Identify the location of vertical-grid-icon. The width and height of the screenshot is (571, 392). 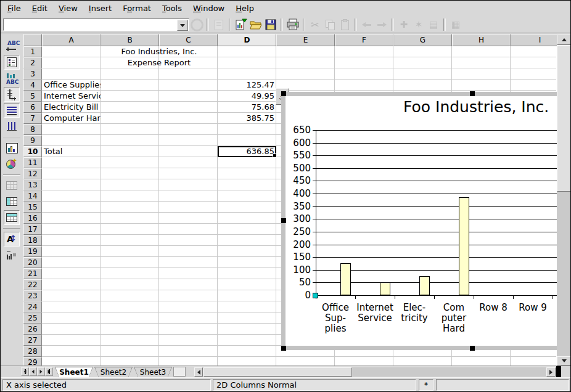
(12, 126).